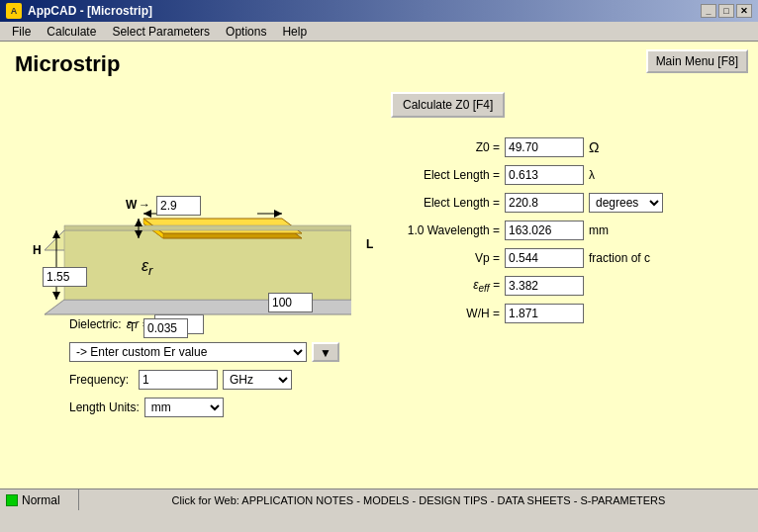  Describe the element at coordinates (567, 203) in the screenshot. I see `elect-length2-row: Elect Length = degrees radians` at that location.